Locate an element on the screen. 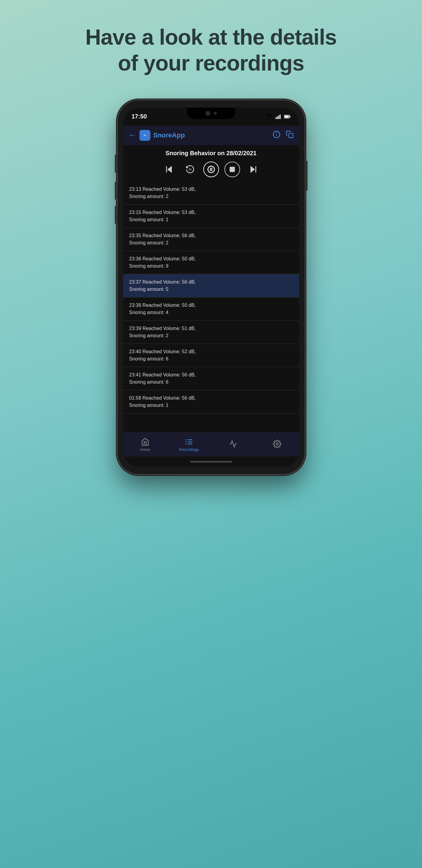 This screenshot has height=868, width=422. skip-next-button is located at coordinates (253, 169).